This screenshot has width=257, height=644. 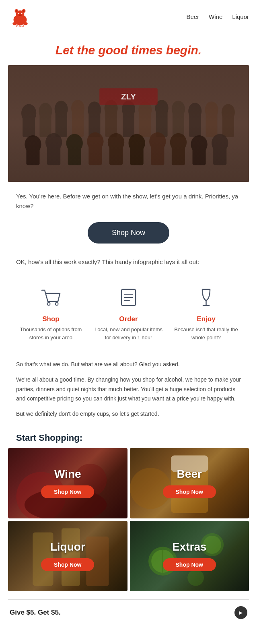 I want to click on footer-promo-text: Give $5. Get $5., so click(x=35, y=613).